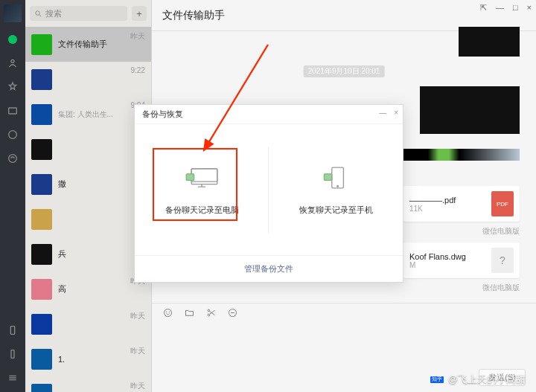  Describe the element at coordinates (13, 354) in the screenshot. I see `mobile-icon` at that location.